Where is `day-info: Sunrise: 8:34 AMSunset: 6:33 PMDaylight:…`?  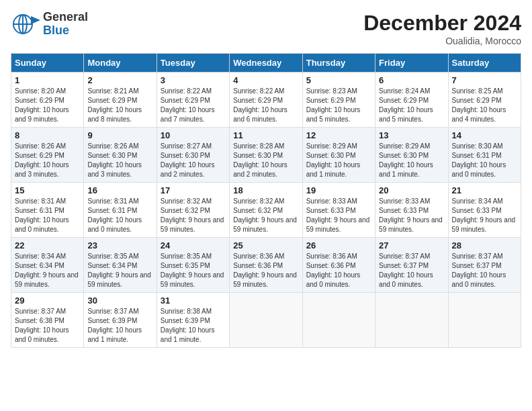
day-info: Sunrise: 8:34 AMSunset: 6:33 PMDaylight:… is located at coordinates (485, 216).